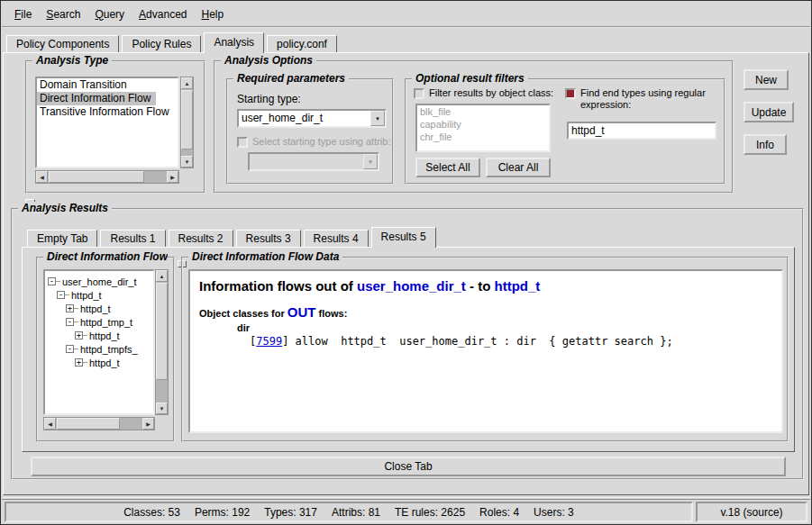  Describe the element at coordinates (242, 142) in the screenshot. I see `attrib-checkbox` at that location.